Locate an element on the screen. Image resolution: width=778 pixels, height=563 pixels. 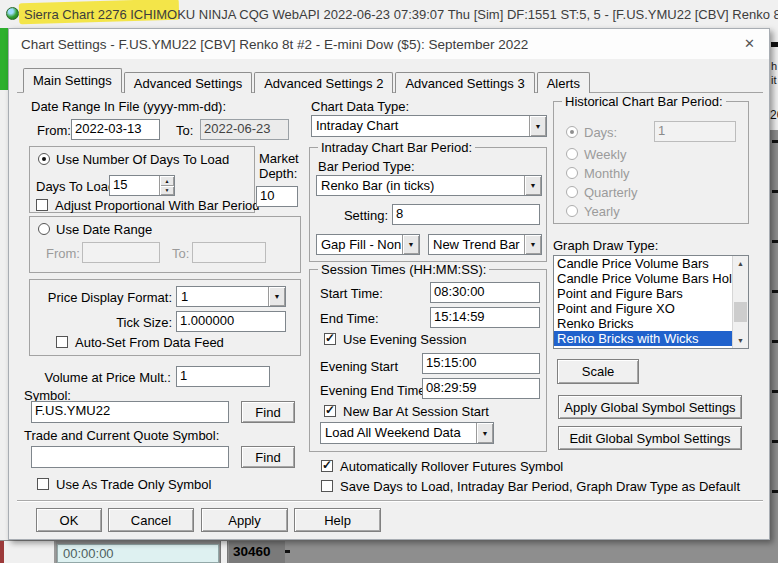
gap-fill-select: Gap Fill - None ▼ is located at coordinates (368, 244).